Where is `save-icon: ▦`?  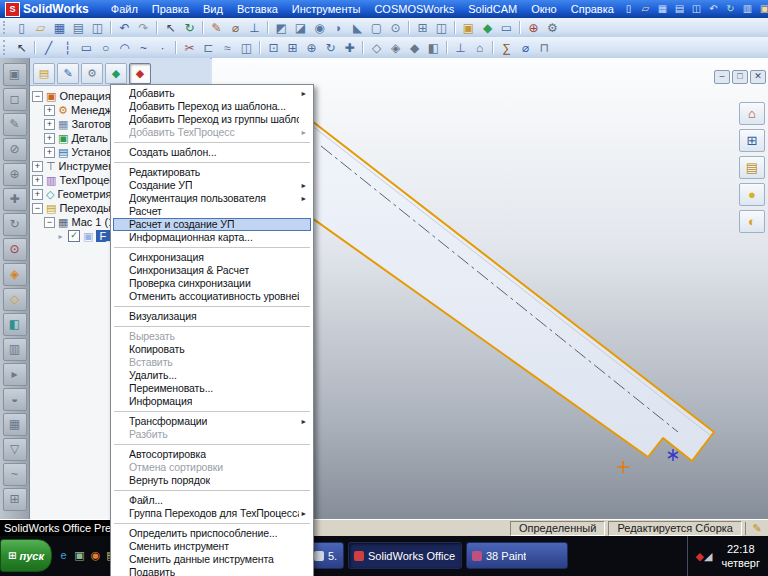
save-icon: ▦ is located at coordinates (662, 9).